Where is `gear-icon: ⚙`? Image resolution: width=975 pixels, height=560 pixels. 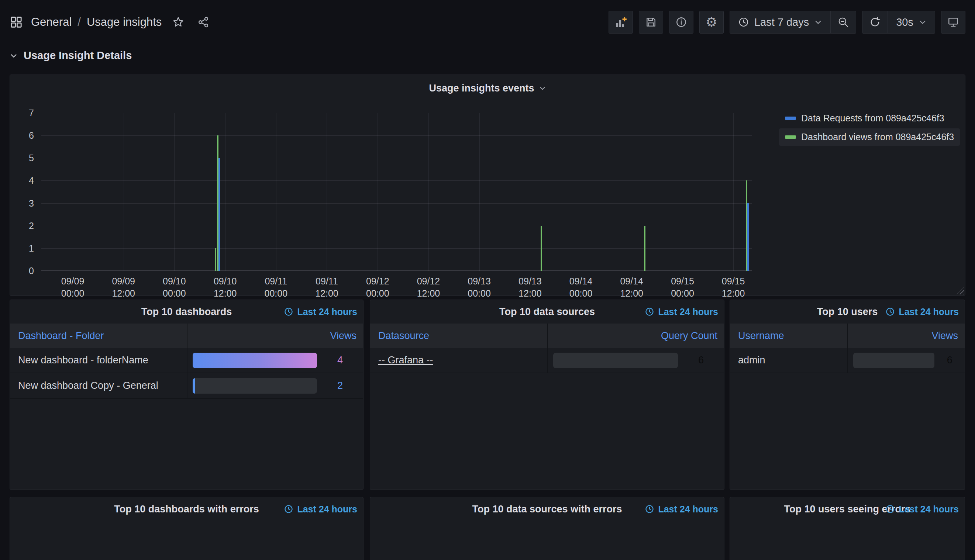
gear-icon: ⚙ is located at coordinates (712, 22).